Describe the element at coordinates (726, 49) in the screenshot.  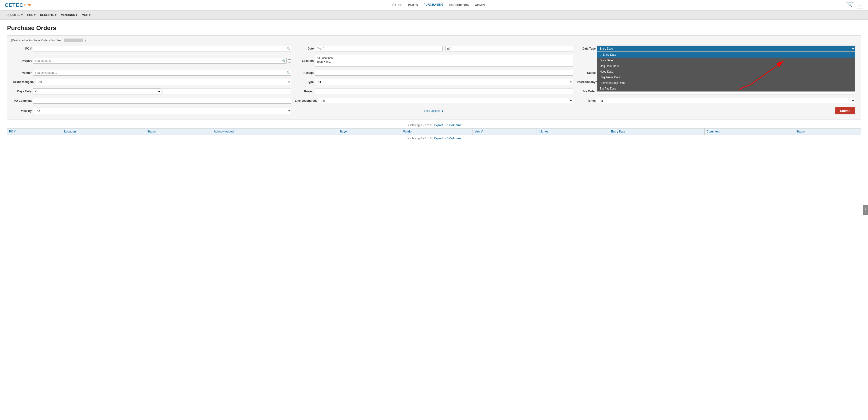
I see `date-type-wrap: Entry Date Dock Date Orig Dock Date Need…` at that location.